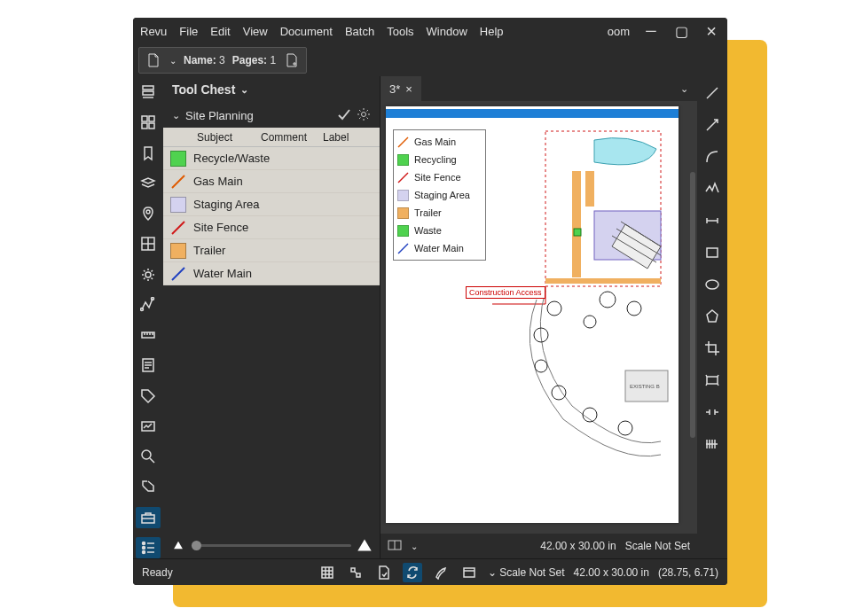  What do you see at coordinates (271, 159) in the screenshot?
I see `tool-row: Recycle/Waste` at bounding box center [271, 159].